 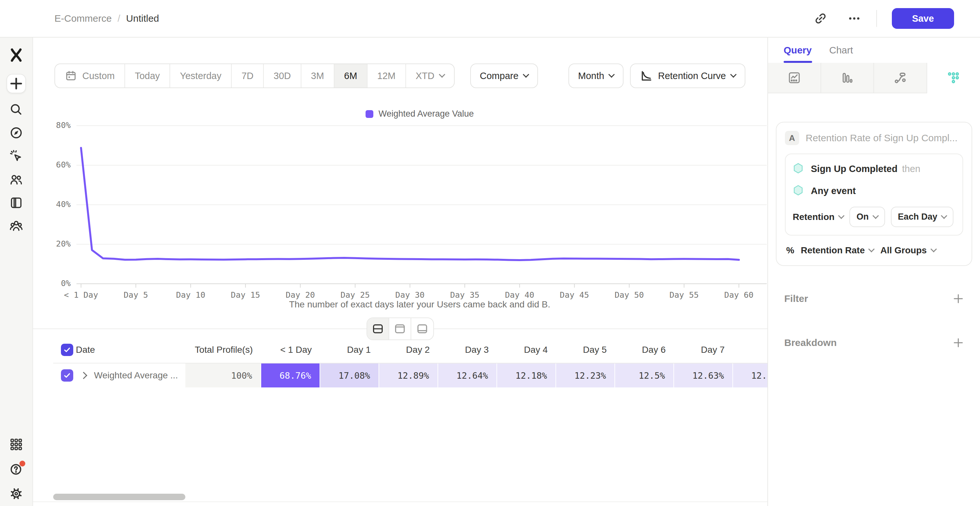 What do you see at coordinates (908, 250) in the screenshot?
I see `groups-dropdown: All Groups` at bounding box center [908, 250].